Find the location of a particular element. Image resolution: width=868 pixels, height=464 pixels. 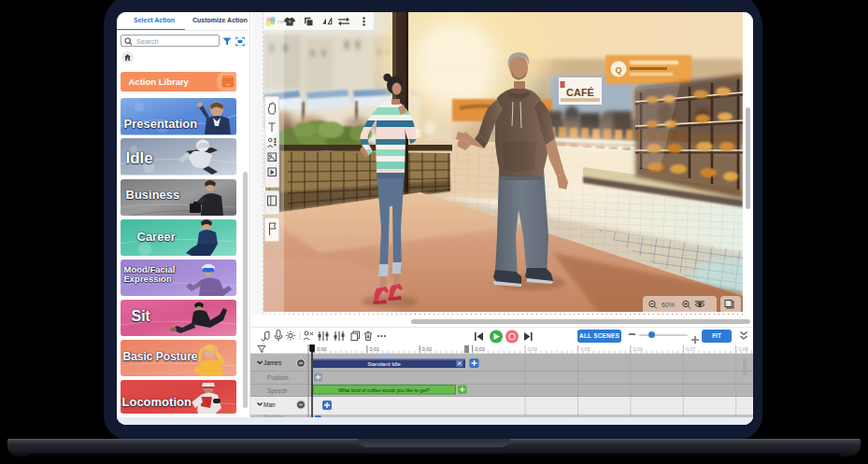

svg-text: James is located at coordinates (273, 362).